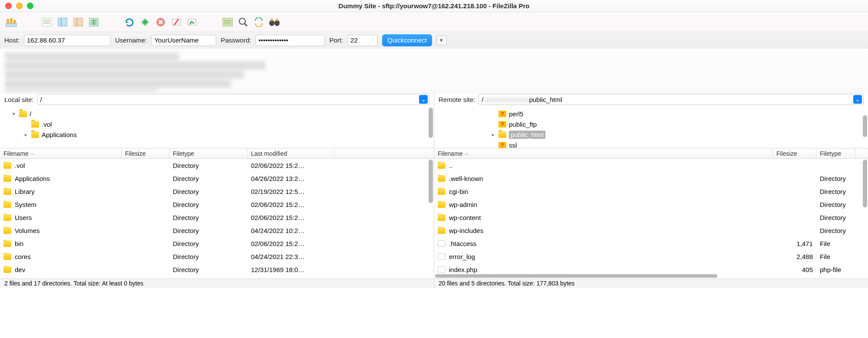  What do you see at coordinates (674, 124) in the screenshot?
I see `tree-item: ?public_ftp` at bounding box center [674, 124].